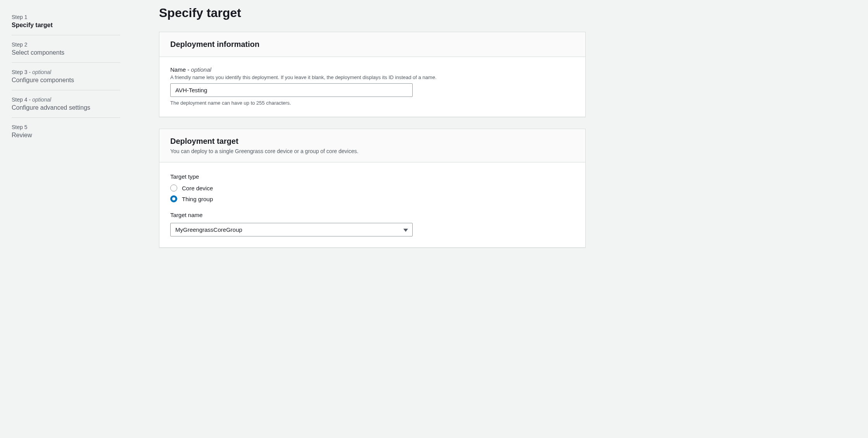  I want to click on radio-circle-selected-icon, so click(174, 199).